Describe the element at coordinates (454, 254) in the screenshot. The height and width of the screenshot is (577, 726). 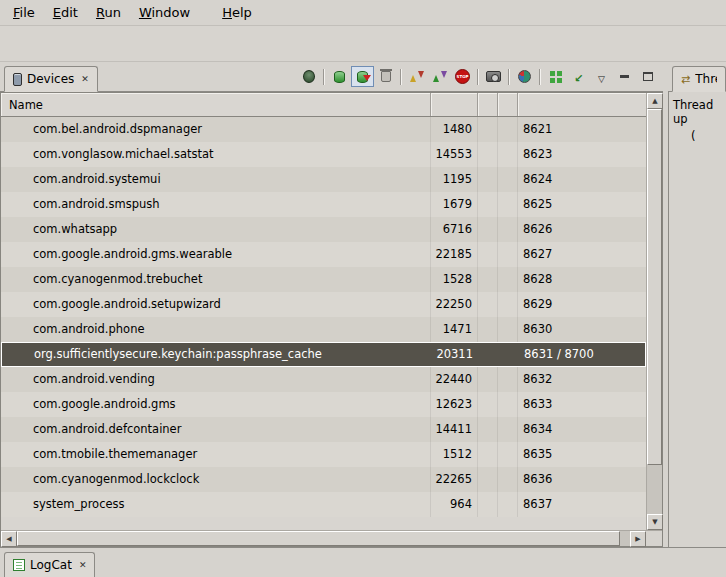
I see `pid-cell: 22185` at that location.